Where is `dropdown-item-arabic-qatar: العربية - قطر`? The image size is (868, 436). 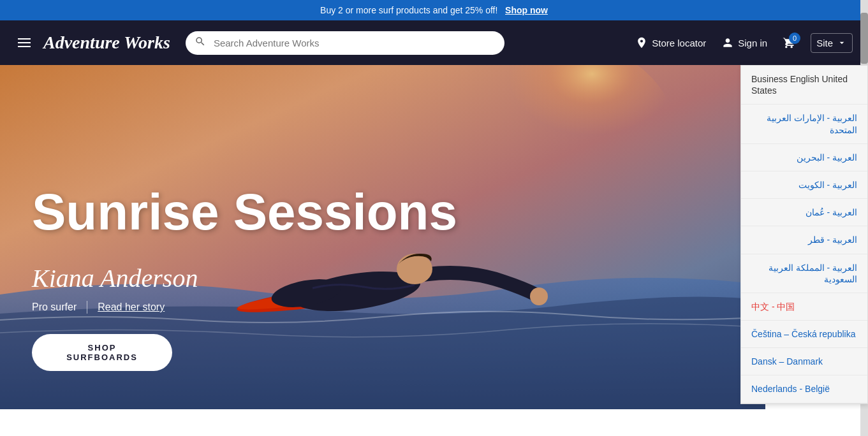 dropdown-item-arabic-qatar: العربية - قطر is located at coordinates (804, 240).